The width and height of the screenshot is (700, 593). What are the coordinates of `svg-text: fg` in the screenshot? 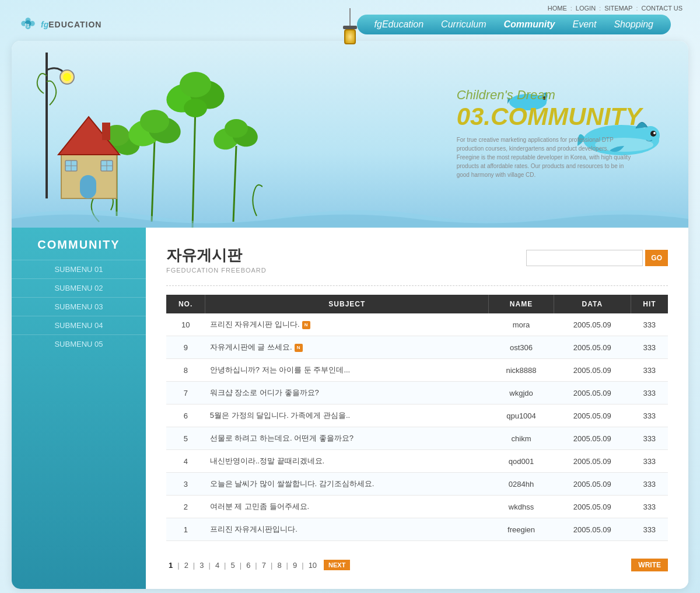 It's located at (27, 25).